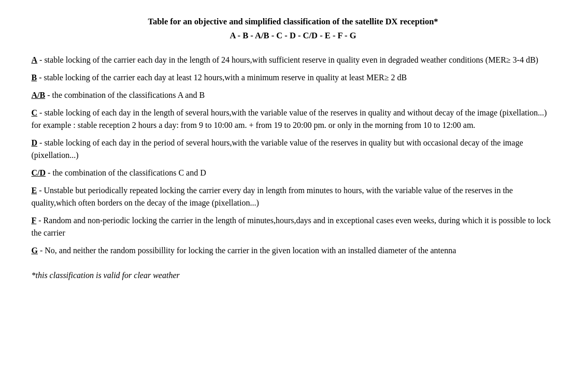 Image resolution: width=586 pixels, height=392 pixels. I want to click on classification-label-A: A, so click(35, 60).